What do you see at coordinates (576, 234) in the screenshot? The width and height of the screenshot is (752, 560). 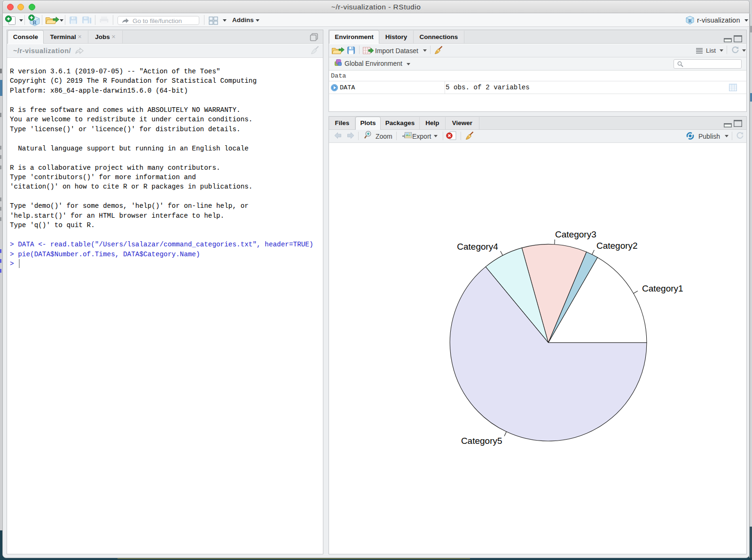 I see `svg-text: Category3` at bounding box center [576, 234].